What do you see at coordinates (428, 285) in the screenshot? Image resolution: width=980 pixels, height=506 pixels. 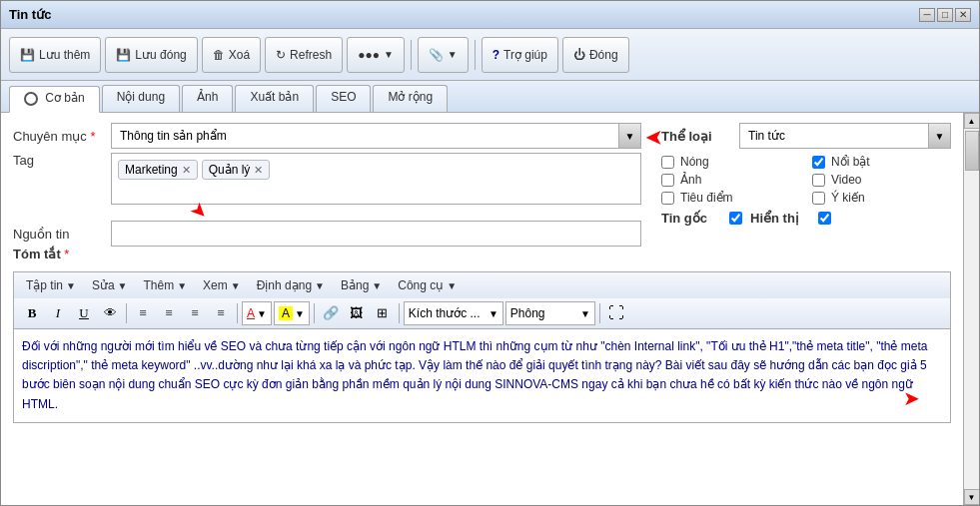 I see `menu-cong-cu: Công cụ ▼` at bounding box center [428, 285].